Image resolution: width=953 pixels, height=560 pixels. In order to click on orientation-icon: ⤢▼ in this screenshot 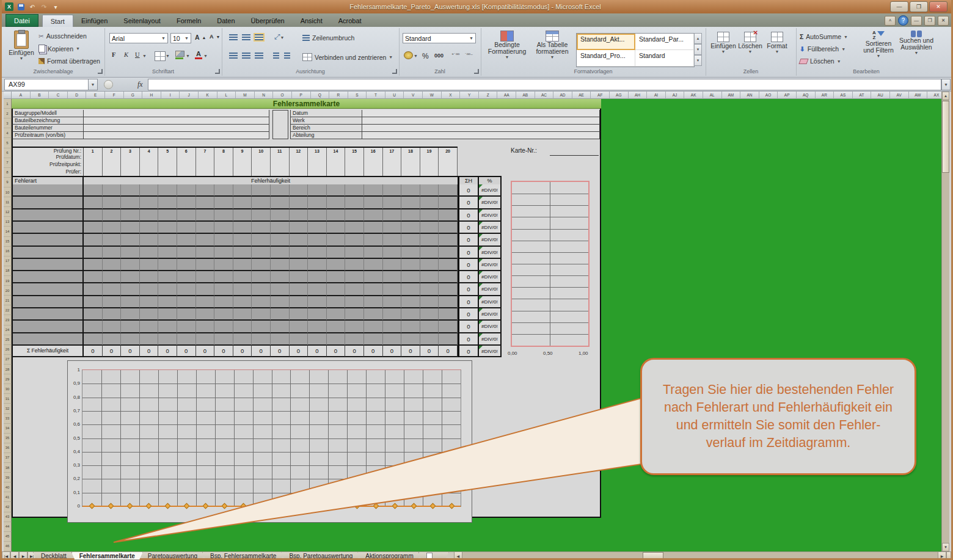, I will do `click(280, 37)`.